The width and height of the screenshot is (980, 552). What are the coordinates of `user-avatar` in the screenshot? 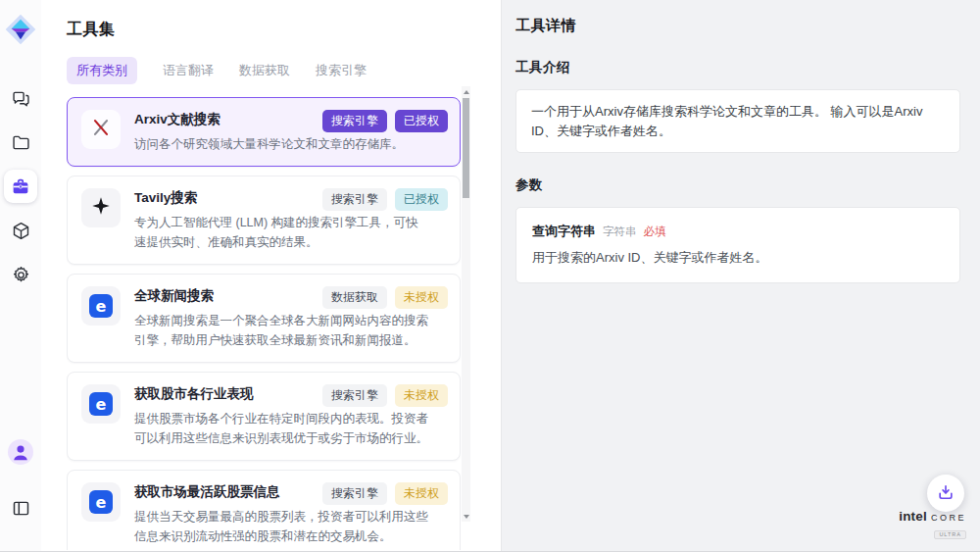 It's located at (21, 452).